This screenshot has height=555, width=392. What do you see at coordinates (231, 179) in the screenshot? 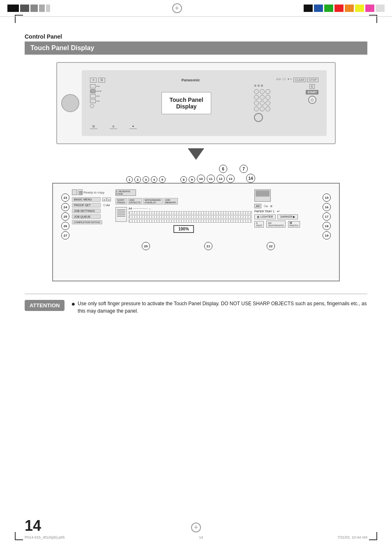
I see `num-13: 13` at bounding box center [231, 179].